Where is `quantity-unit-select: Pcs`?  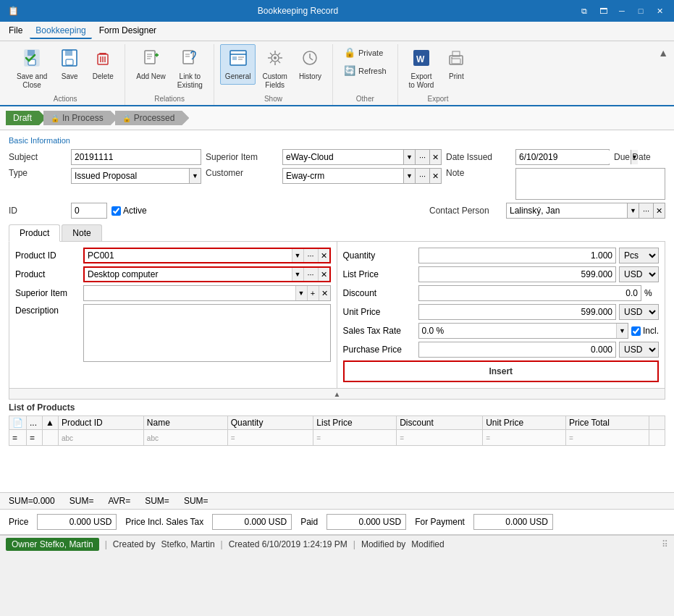 quantity-unit-select: Pcs is located at coordinates (639, 256).